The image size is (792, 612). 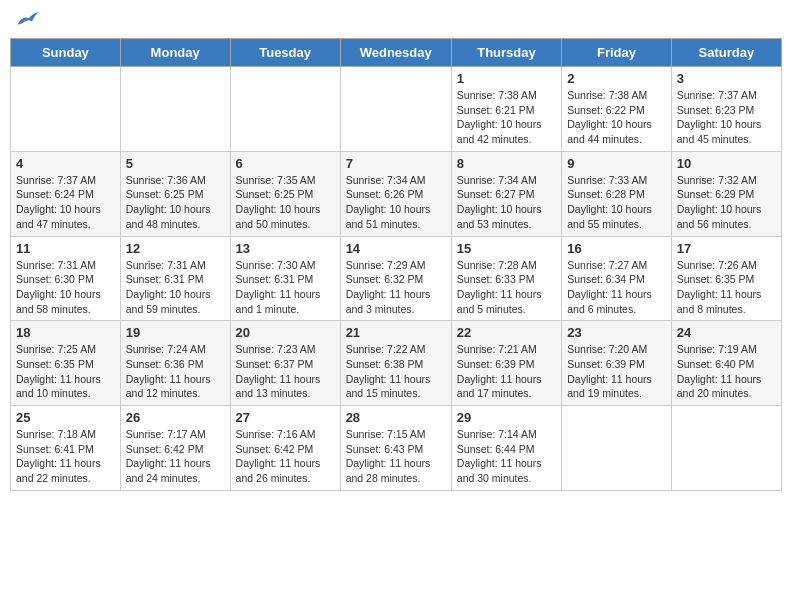 What do you see at coordinates (396, 456) in the screenshot?
I see `day-info: Sunrise: 7:15 AM Sunset: 6:43 PM Dayligh…` at bounding box center [396, 456].